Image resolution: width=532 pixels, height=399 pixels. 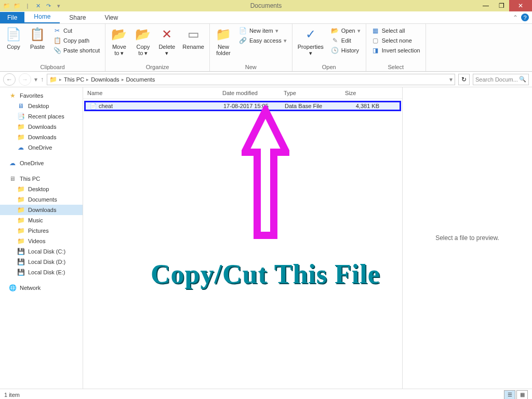 I want to click on diskc-label: Local Disk (C:), so click(x=47, y=251).